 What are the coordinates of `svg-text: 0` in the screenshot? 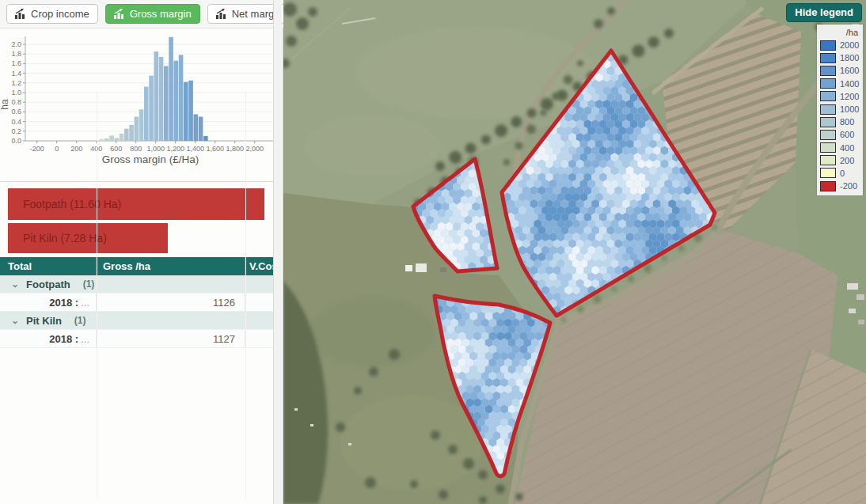 It's located at (57, 149).